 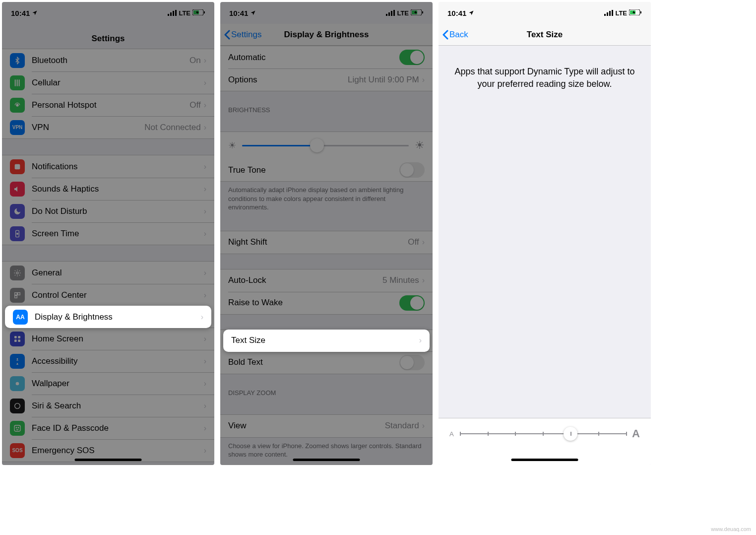 What do you see at coordinates (326, 79) in the screenshot?
I see `options-row: Options Light Until 9:00 PM ›` at bounding box center [326, 79].